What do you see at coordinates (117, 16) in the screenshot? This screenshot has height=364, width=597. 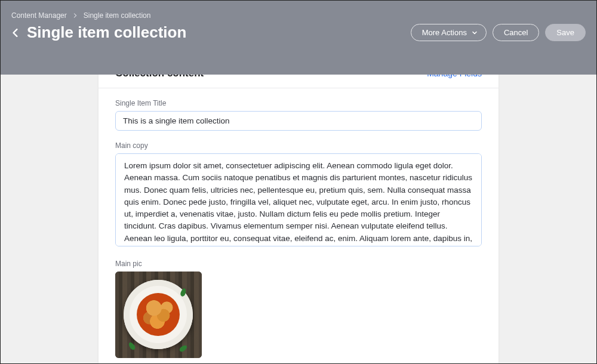 I see `breadcrumb-current: Single item collection` at bounding box center [117, 16].